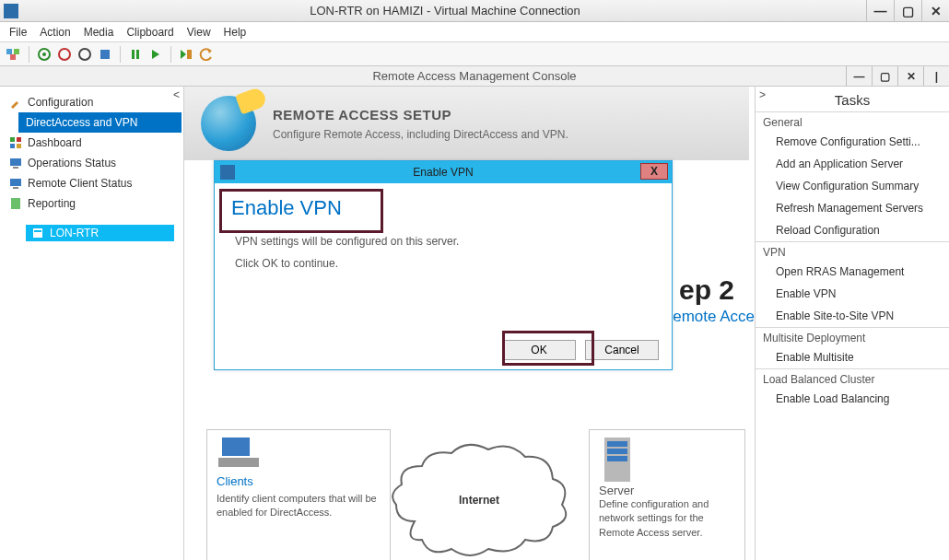  Describe the element at coordinates (85, 54) in the screenshot. I see `shutdown-icon` at that location.